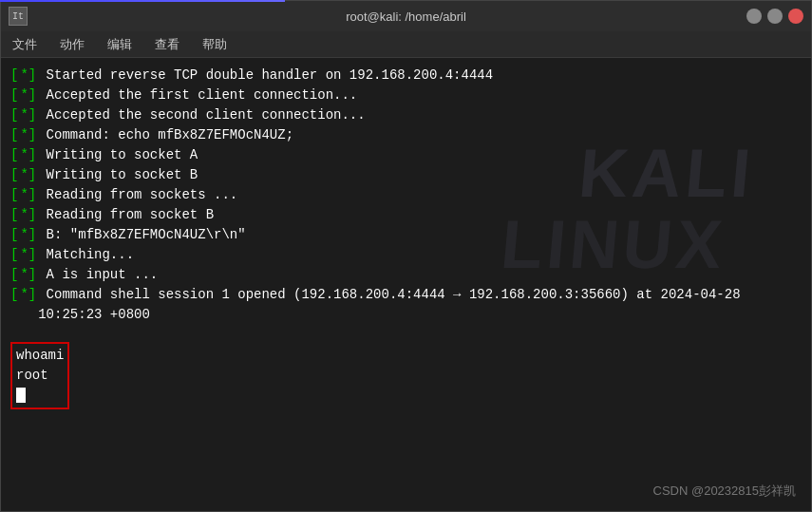 The width and height of the screenshot is (812, 512). Describe the element at coordinates (754, 16) in the screenshot. I see `minimize-button` at that location.